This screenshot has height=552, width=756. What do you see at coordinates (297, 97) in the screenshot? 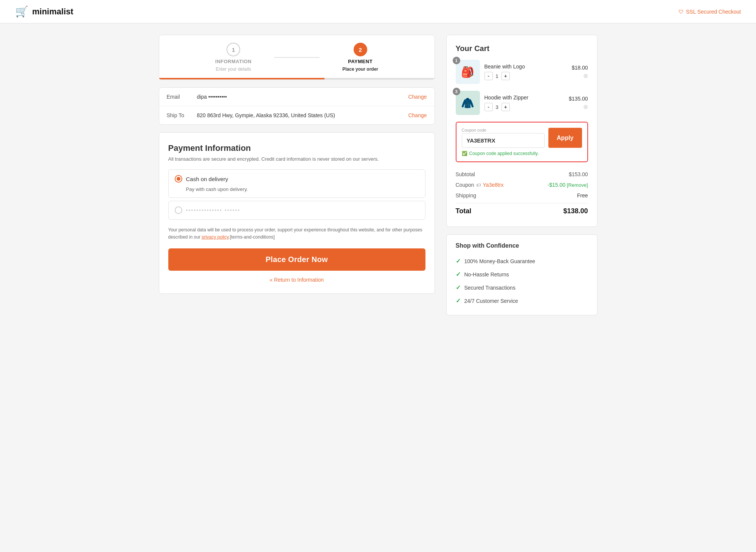
I see `email-row: Email dipa •••••••••• Change` at bounding box center [297, 97].